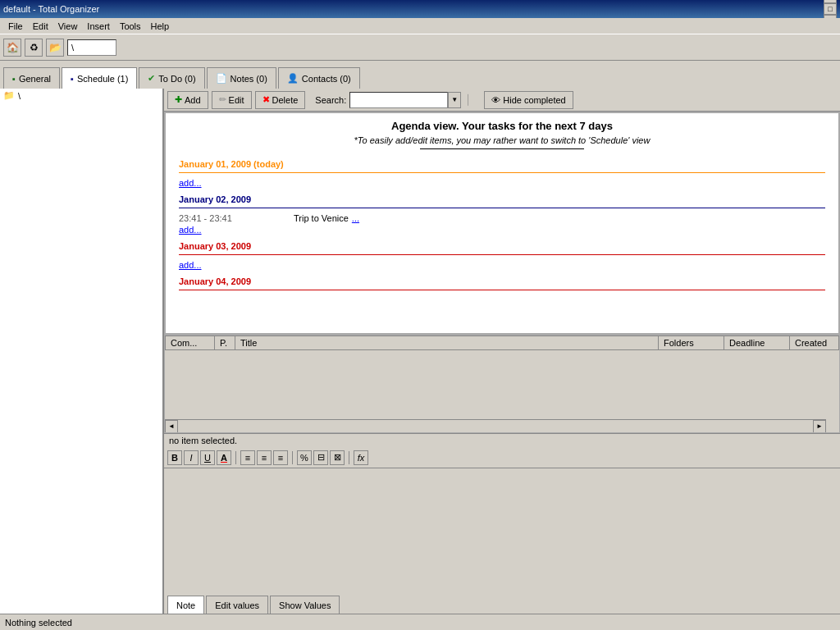  What do you see at coordinates (281, 458) in the screenshot?
I see `align-right-button: ≡` at bounding box center [281, 458].